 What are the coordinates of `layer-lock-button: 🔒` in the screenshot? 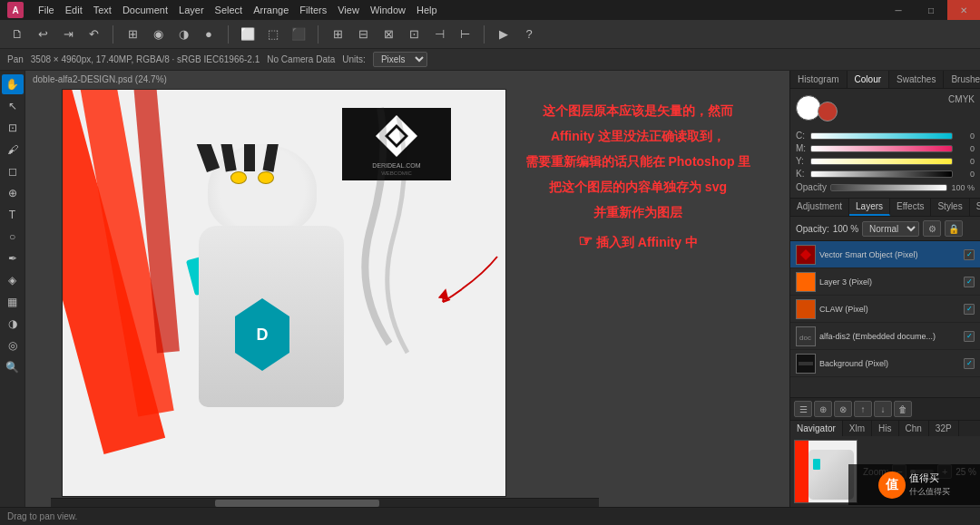 It's located at (954, 228).